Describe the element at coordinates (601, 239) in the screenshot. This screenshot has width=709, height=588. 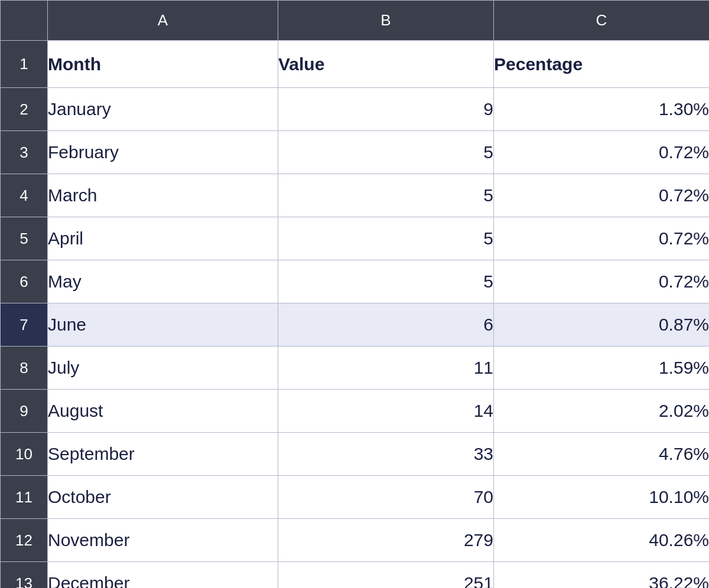
I see `cell-pct-3: 0.72%` at that location.